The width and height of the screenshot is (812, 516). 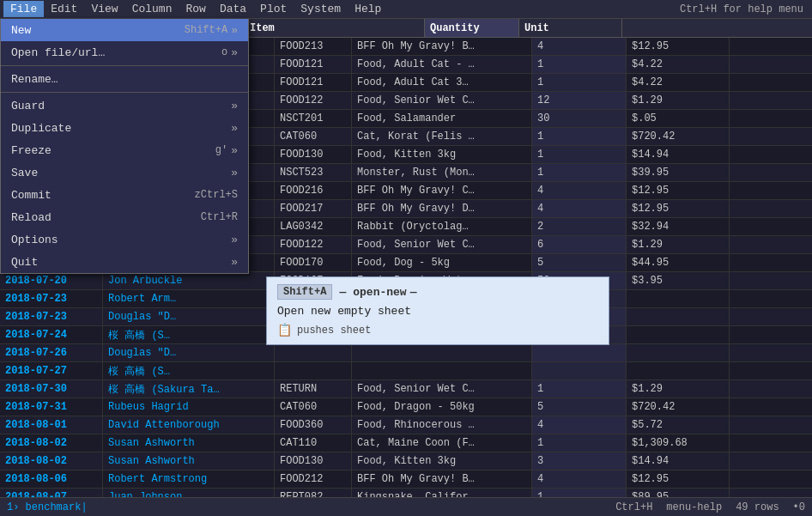 I want to click on cell-item: Food, Dragon - 50kg, so click(x=442, y=407).